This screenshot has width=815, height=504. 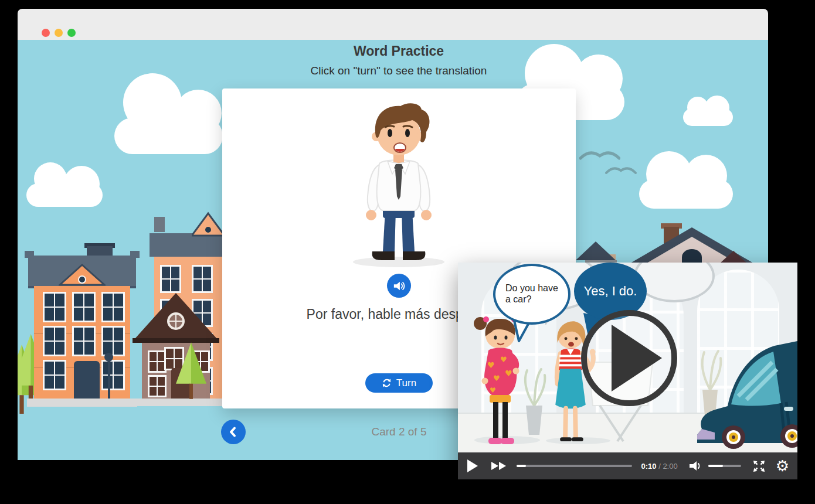 What do you see at coordinates (627, 466) in the screenshot?
I see `video-controls-bar: 0:10 / 2:00 ⚙` at bounding box center [627, 466].